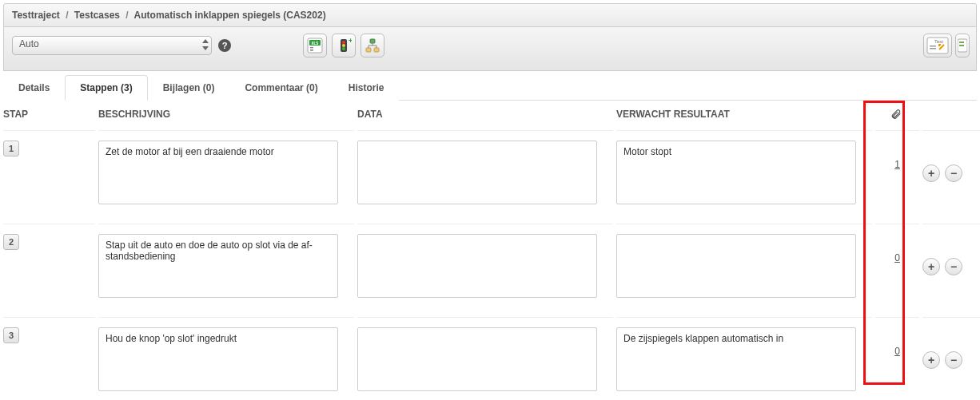 Image resolution: width=980 pixels, height=400 pixels. Describe the element at coordinates (938, 46) in the screenshot. I see `test-icon: Test` at that location.